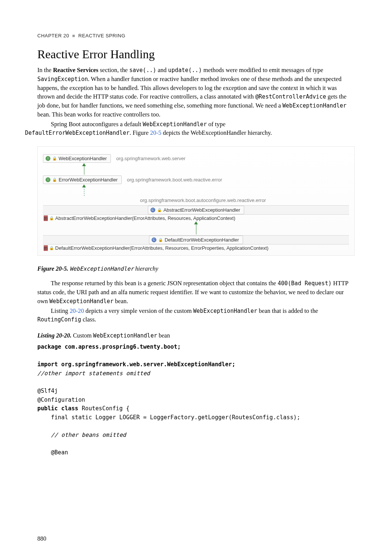 This screenshot has height=560, width=392. Describe the element at coordinates (156, 133) in the screenshot. I see `figure-ref-link: 20-5` at that location.